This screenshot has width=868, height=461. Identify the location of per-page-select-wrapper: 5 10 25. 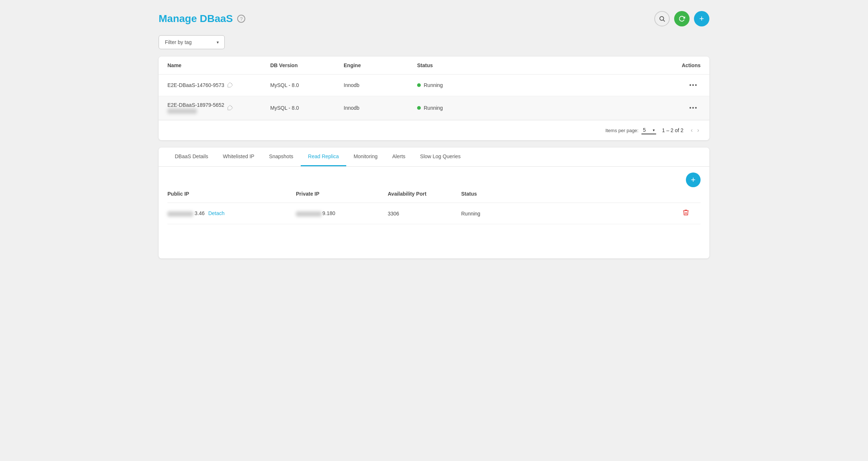
(649, 130).